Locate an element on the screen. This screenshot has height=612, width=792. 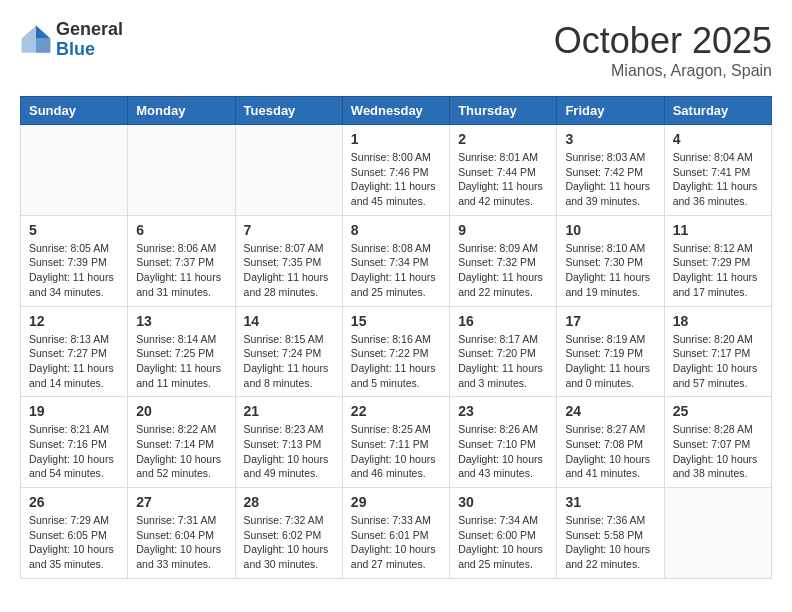
calendar-cell: 15Sunrise: 8:16 AM Sunset: 7:22 PM Dayli… is located at coordinates (396, 352).